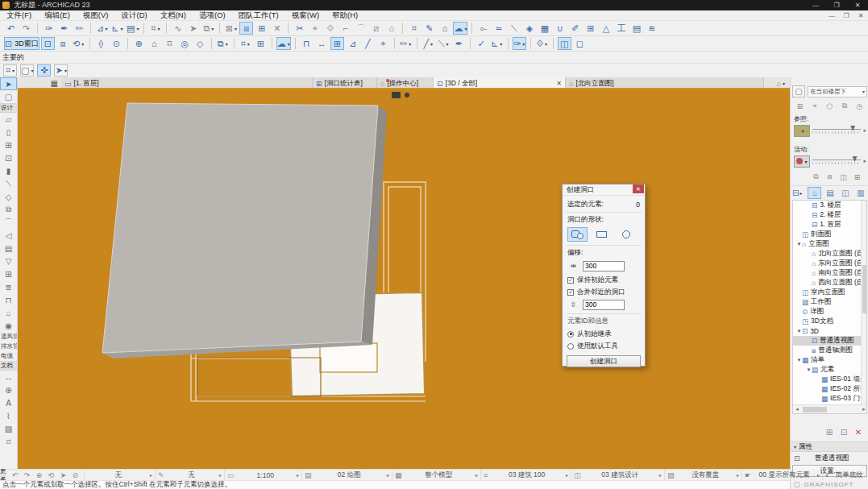 This screenshot has height=489, width=868. Describe the element at coordinates (139, 44) in the screenshot. I see `zoom-3d-button: ⊕` at that location.